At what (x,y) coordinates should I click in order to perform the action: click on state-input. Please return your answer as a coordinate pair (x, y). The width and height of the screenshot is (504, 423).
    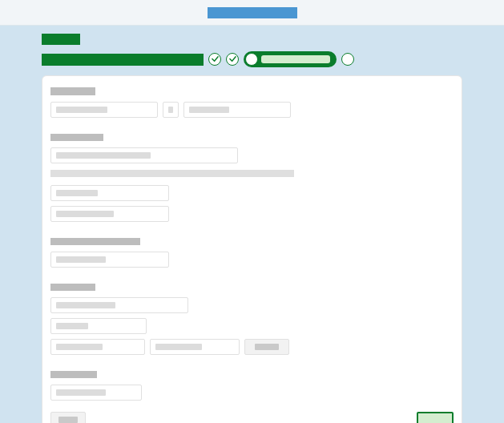
    Looking at the image, I should click on (195, 347).